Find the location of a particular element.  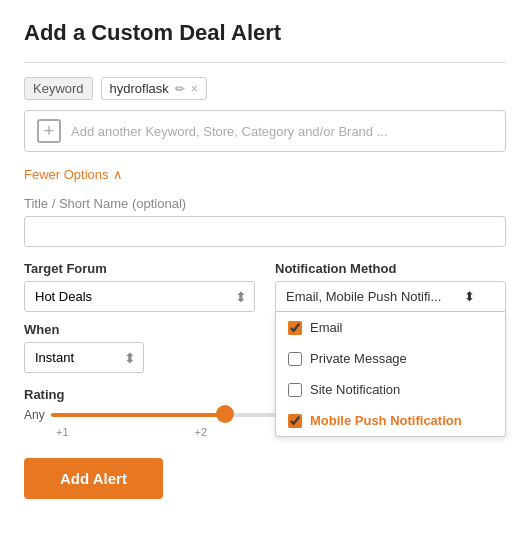

tick-0: +1 is located at coordinates (62, 432).